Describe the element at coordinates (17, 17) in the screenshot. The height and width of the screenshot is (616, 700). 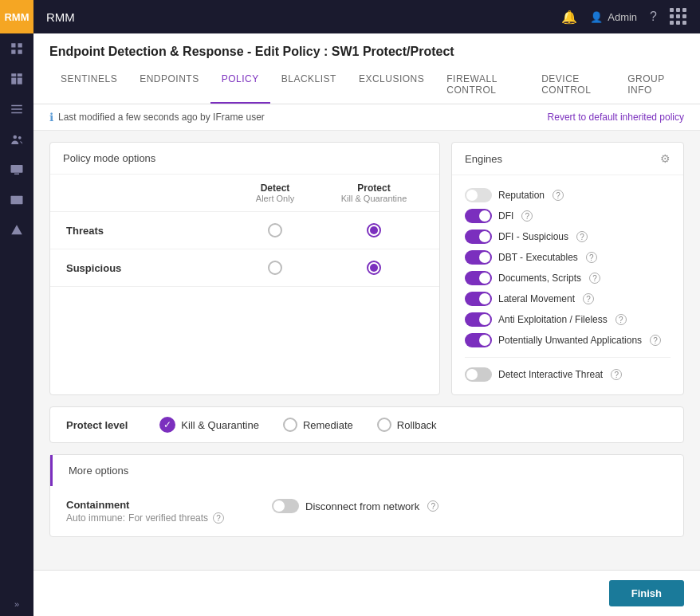
I see `app-logo: RMM` at that location.